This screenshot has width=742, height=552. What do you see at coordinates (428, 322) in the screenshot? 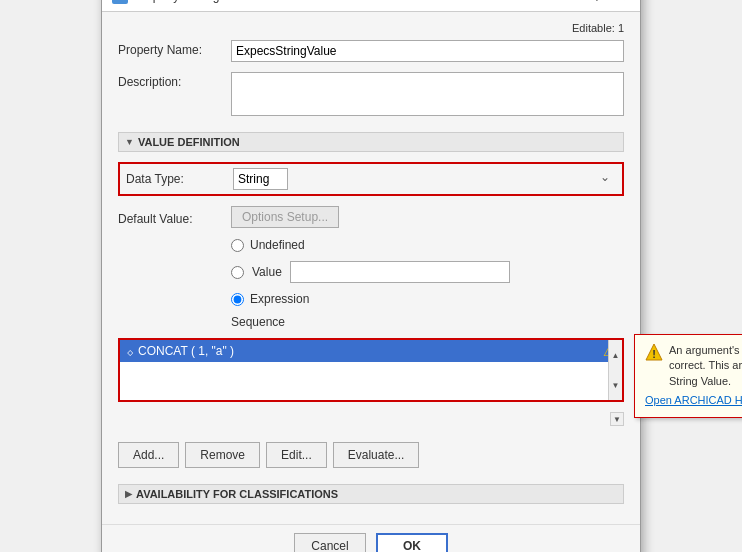
I see `sequence-label: Sequence` at bounding box center [428, 322].